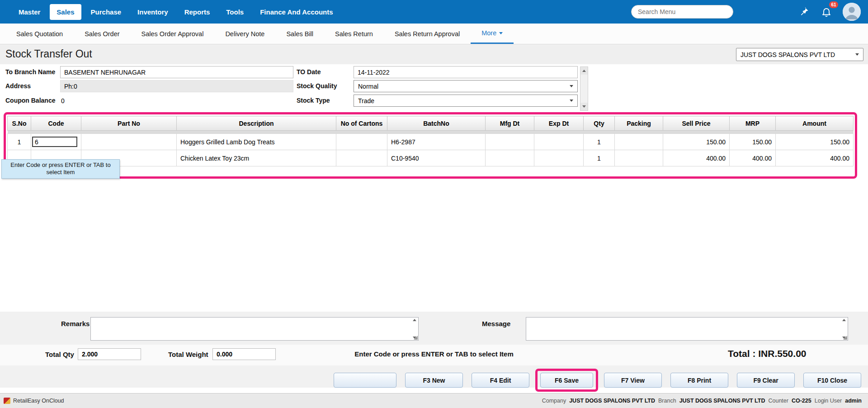 The width and height of the screenshot is (868, 408). I want to click on table-row: 1 Hoggers Grilled Lamb Dog Treats H6-298…, so click(430, 142).